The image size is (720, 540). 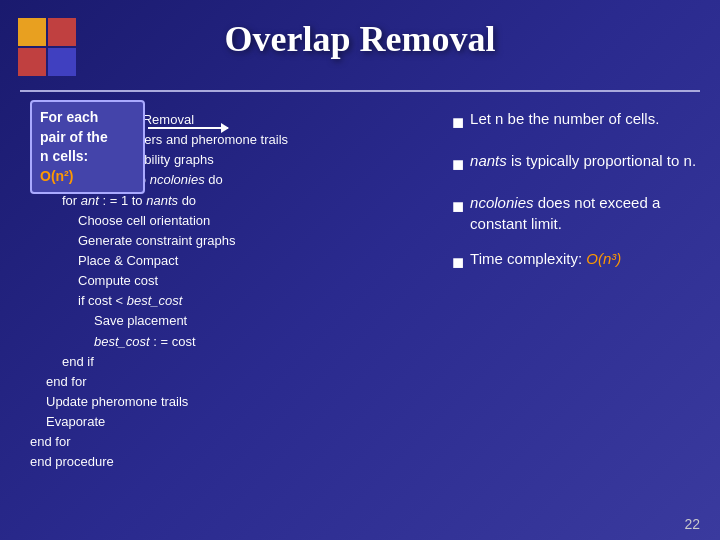 What do you see at coordinates (575, 192) in the screenshot?
I see `bullet-list: ■ Let n be the number of cells. ■ nants …` at bounding box center [575, 192].